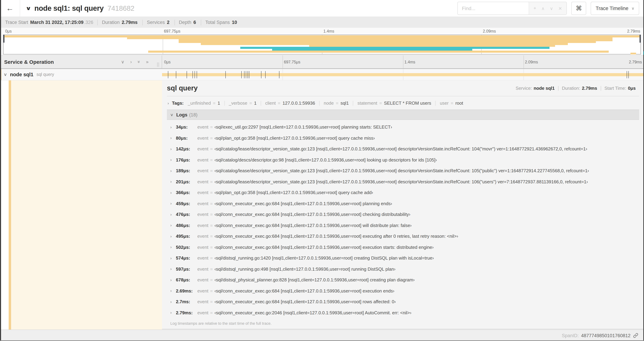  Describe the element at coordinates (452, 103) in the screenshot. I see `tag-item: user = root` at that location.